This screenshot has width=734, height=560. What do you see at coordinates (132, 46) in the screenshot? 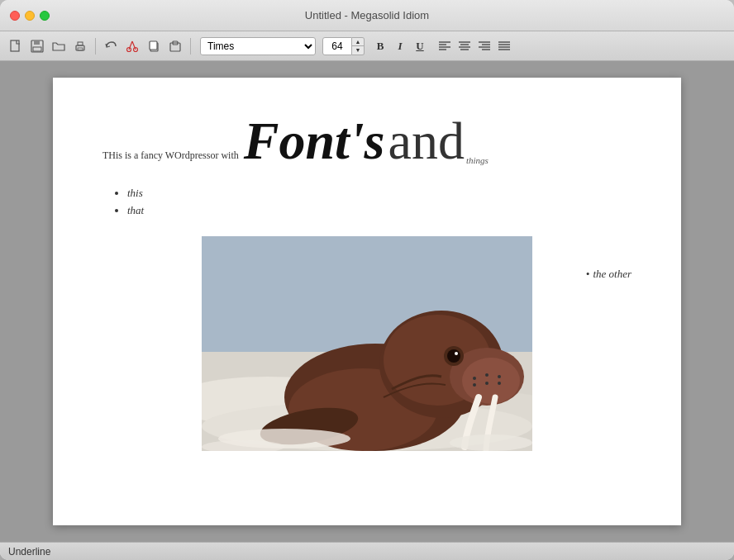
I see `cut-button` at bounding box center [132, 46].